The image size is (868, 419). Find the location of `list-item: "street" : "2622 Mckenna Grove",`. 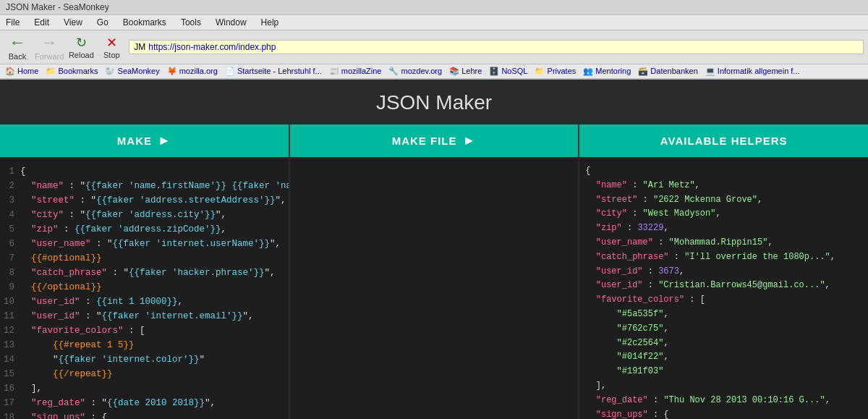

list-item: "street" : "2622 Mckenna Grove", is located at coordinates (723, 200).